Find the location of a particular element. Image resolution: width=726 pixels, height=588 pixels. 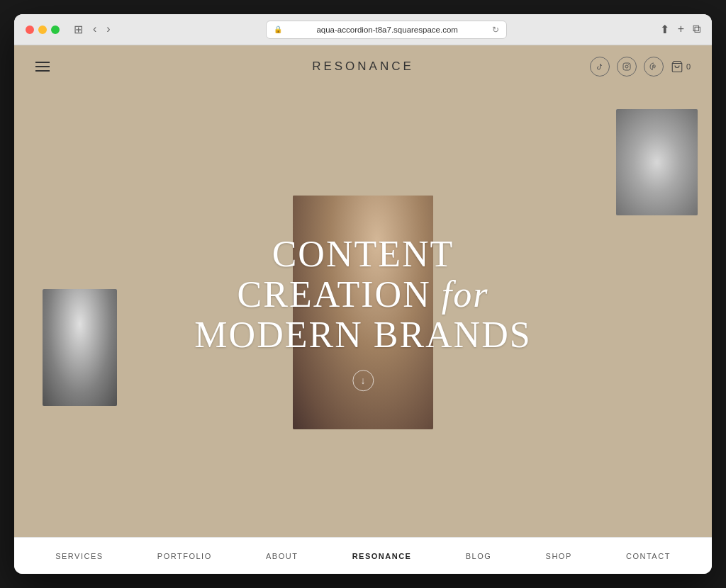

share-icon: ⬆ is located at coordinates (665, 30).